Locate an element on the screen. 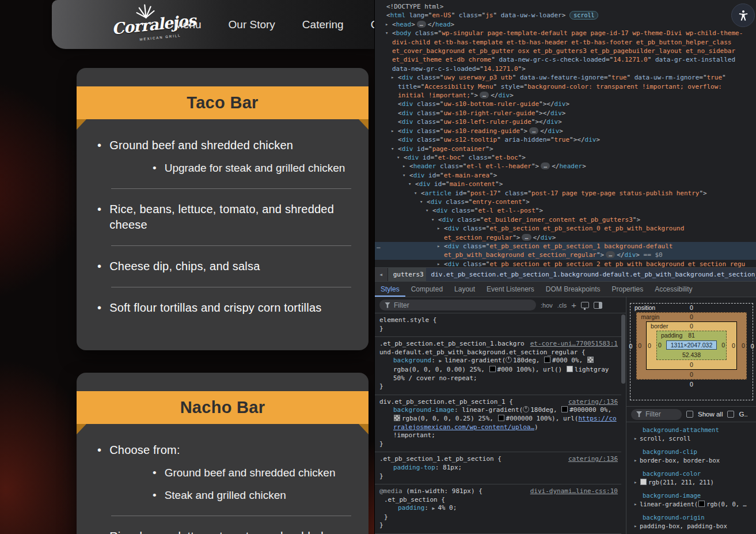 This screenshot has height=534, width=756. dom-tree-row: <div class="uw-s12-tooltip" aria-hidden=… is located at coordinates (565, 139).